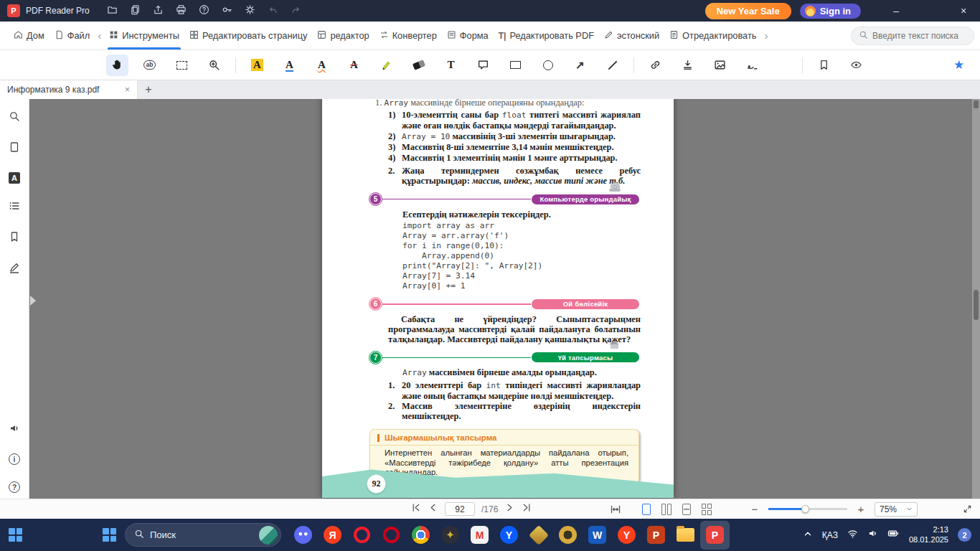 The height and width of the screenshot is (551, 980). What do you see at coordinates (354, 65) in the screenshot?
I see `strikeout-tool-icon: A` at bounding box center [354, 65].